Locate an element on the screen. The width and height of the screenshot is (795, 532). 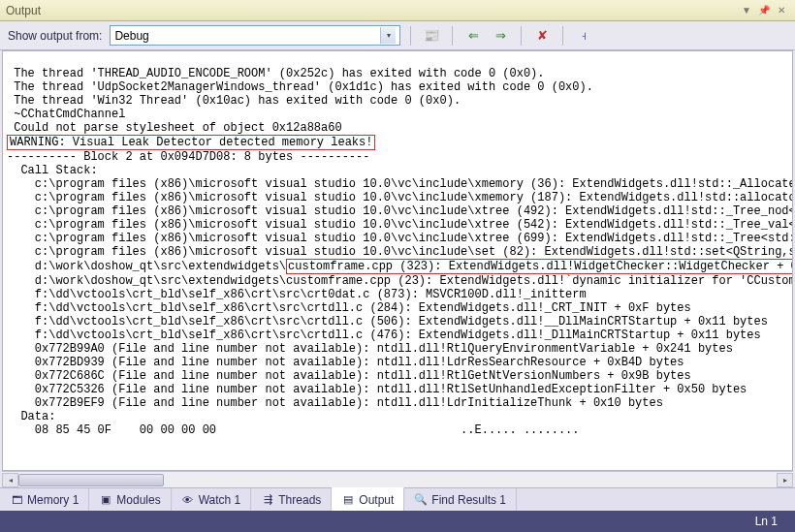
scroll-thumb is located at coordinates (91, 481).